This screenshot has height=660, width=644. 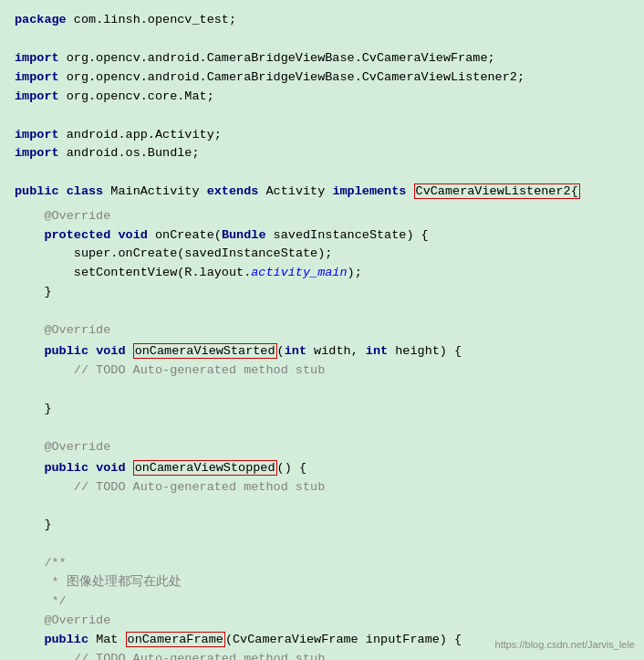 I want to click on line-javadoc2: * 图像处理都写在此处, so click(x=322, y=582).